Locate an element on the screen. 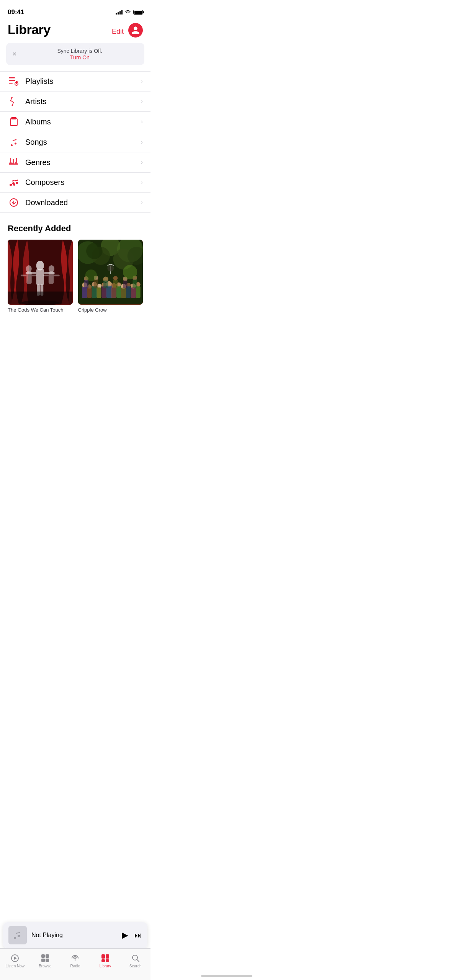 The image size is (453, 980). playlists-chevron: › is located at coordinates (142, 82).